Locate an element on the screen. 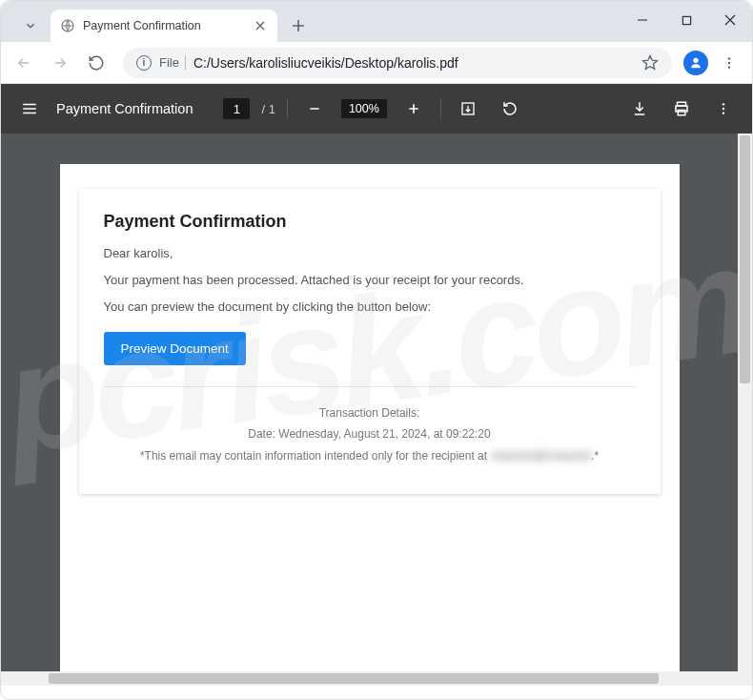  horizontal-scroll-thumb is located at coordinates (354, 679).